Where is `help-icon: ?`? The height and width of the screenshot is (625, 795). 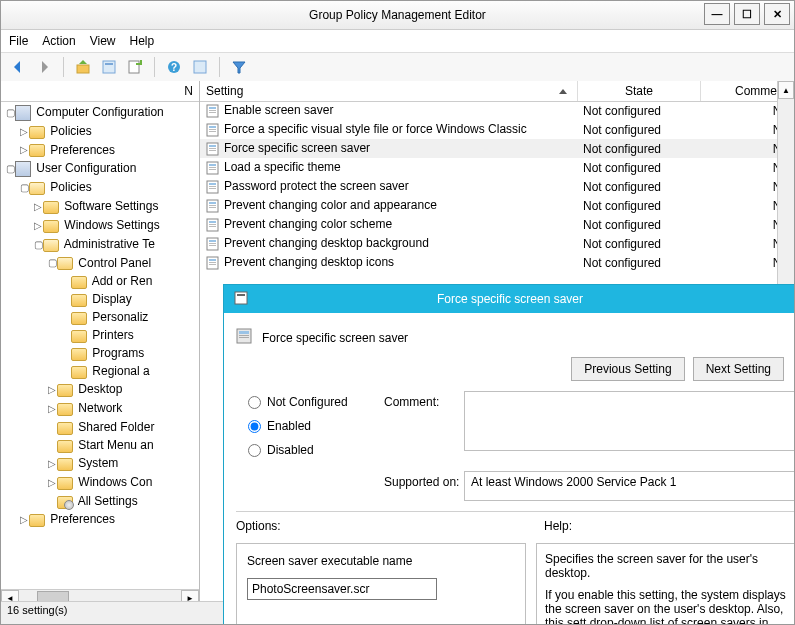
help-icon: ? is located at coordinates (174, 67).